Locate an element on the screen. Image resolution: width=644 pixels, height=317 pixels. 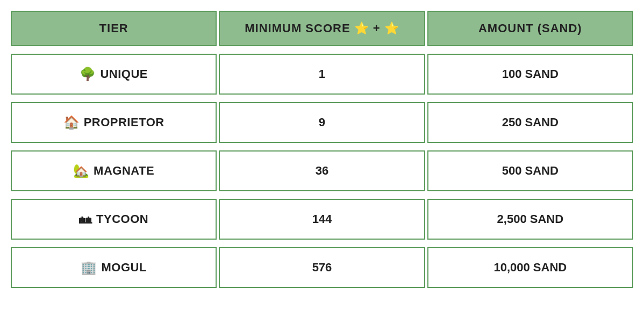
tier-emoji: 🏡 is located at coordinates (81, 171).